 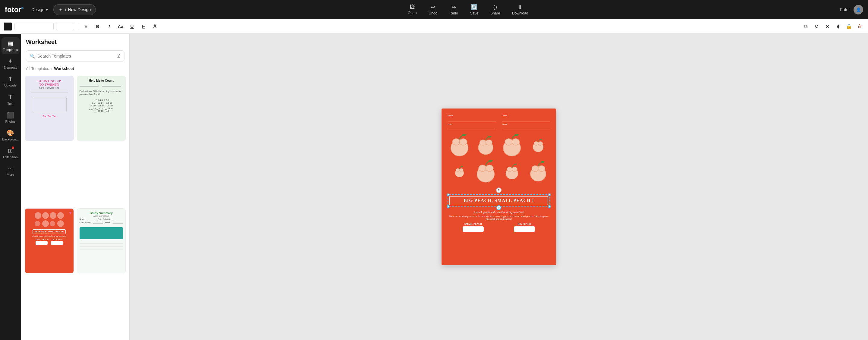 I want to click on download-icon: ⬇, so click(x=520, y=7).